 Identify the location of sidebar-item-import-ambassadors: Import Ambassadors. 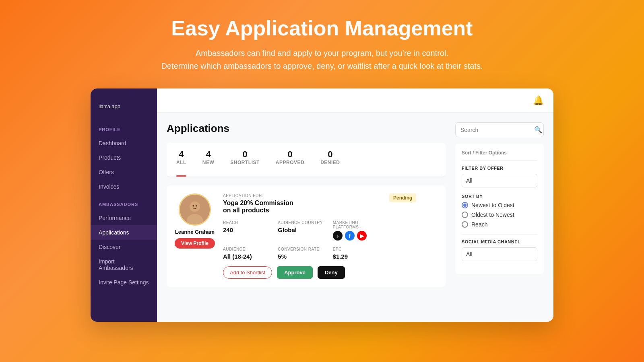
(124, 265).